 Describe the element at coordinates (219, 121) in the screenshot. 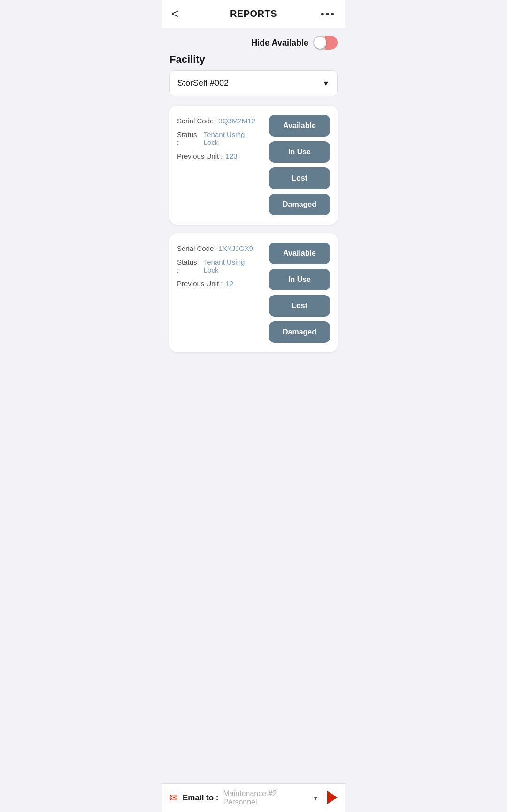

I see `serial-code-row-1: Serial Code:3Q3M2M12` at that location.